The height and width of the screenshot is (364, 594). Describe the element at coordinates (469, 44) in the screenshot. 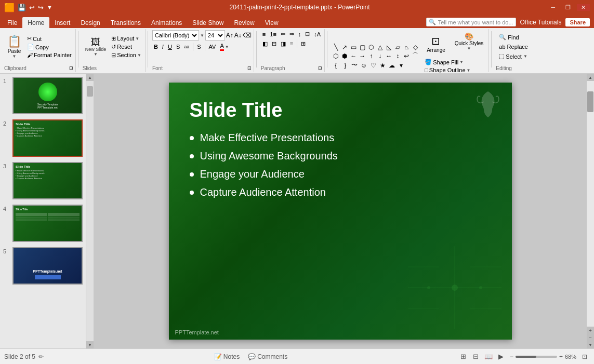

I see `quick-styles-button: 🎨 Quick Styles ▼` at that location.